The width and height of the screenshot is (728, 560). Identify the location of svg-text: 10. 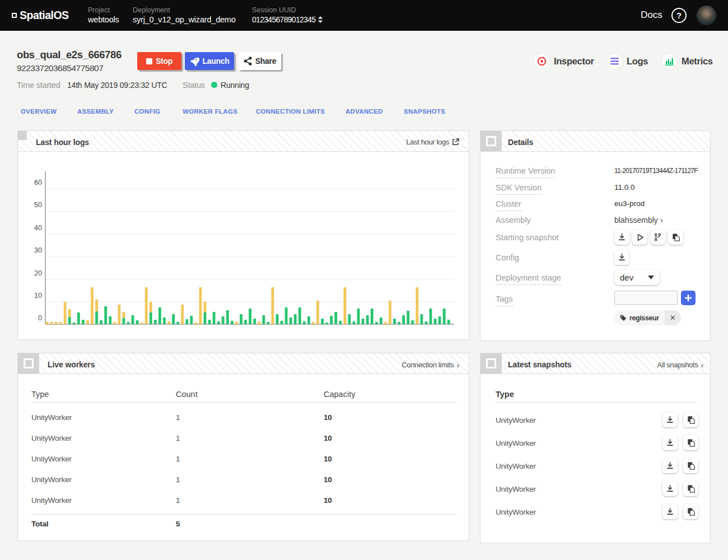
(38, 296).